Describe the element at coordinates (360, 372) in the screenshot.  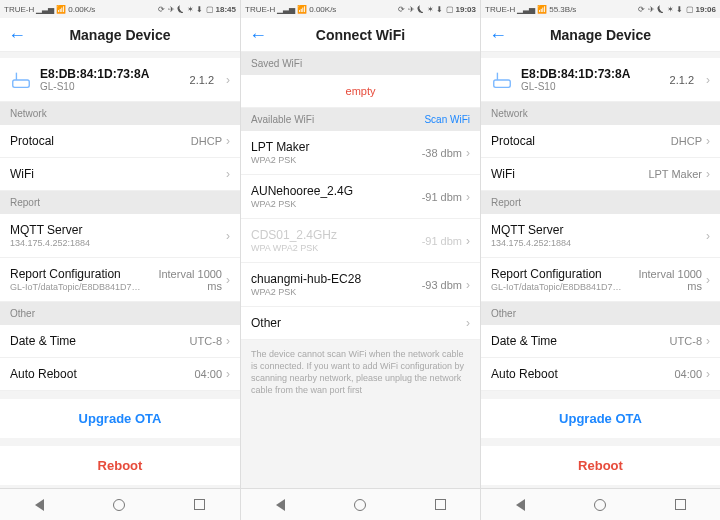
I see `help-text: The device cannot scan WiFi when the net…` at that location.